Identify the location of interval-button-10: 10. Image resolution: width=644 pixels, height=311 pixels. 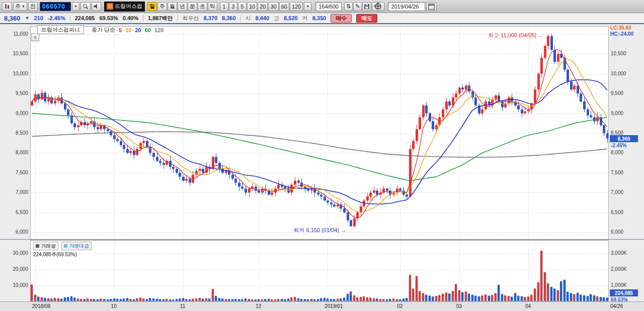
(252, 7).